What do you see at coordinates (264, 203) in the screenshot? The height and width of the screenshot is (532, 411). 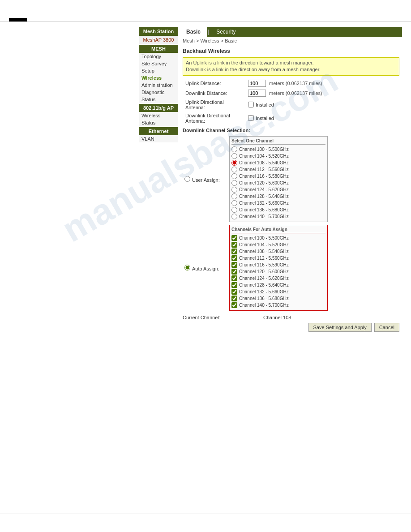 I see `channel-132-label: Channel 132 - 5.660GHz` at bounding box center [264, 203].